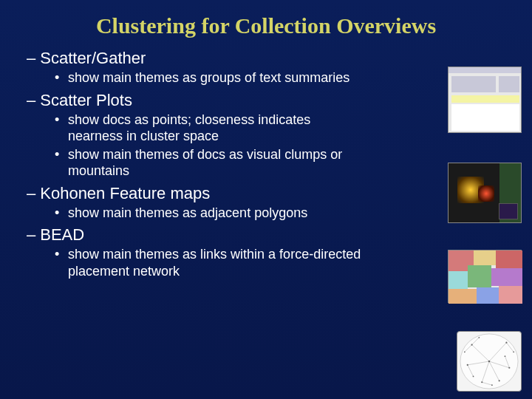 The width and height of the screenshot is (532, 399). What do you see at coordinates (270, 100) in the screenshot?
I see `section-heading-scatter-plots: –Scatter Plots` at bounding box center [270, 100].